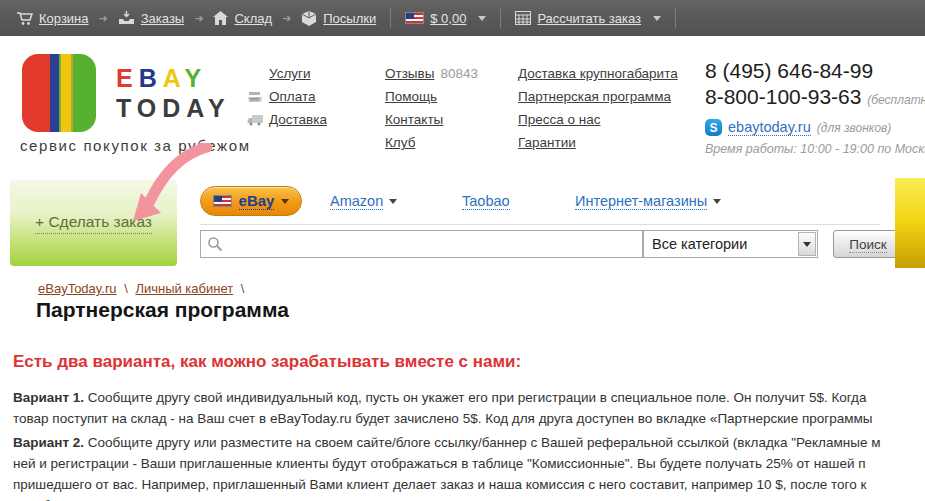 The height and width of the screenshot is (501, 925). What do you see at coordinates (815, 107) in the screenshot?
I see `contact-block: 8 (495) 646-84-99 8-800-100-93-63 (беспл…` at bounding box center [815, 107].